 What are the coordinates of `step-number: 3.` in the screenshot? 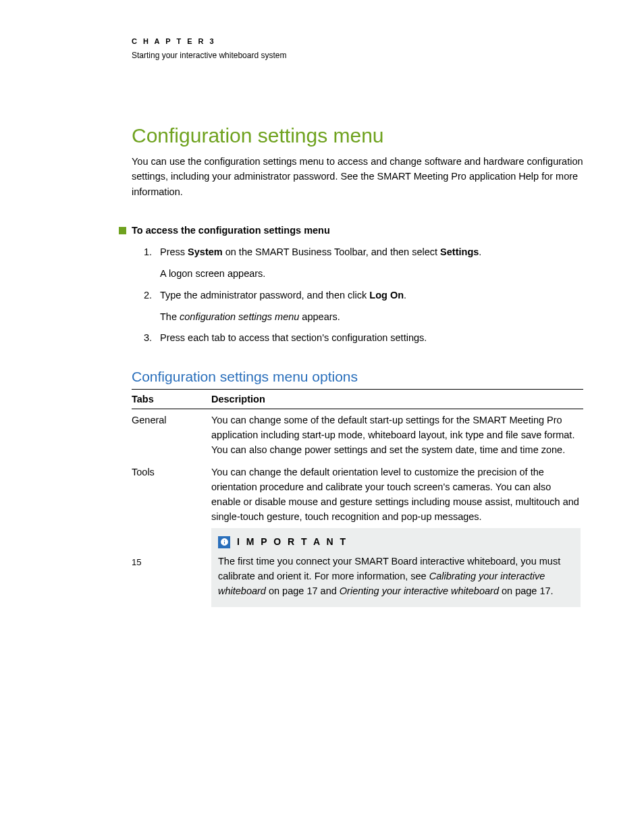 It's located at (148, 338).